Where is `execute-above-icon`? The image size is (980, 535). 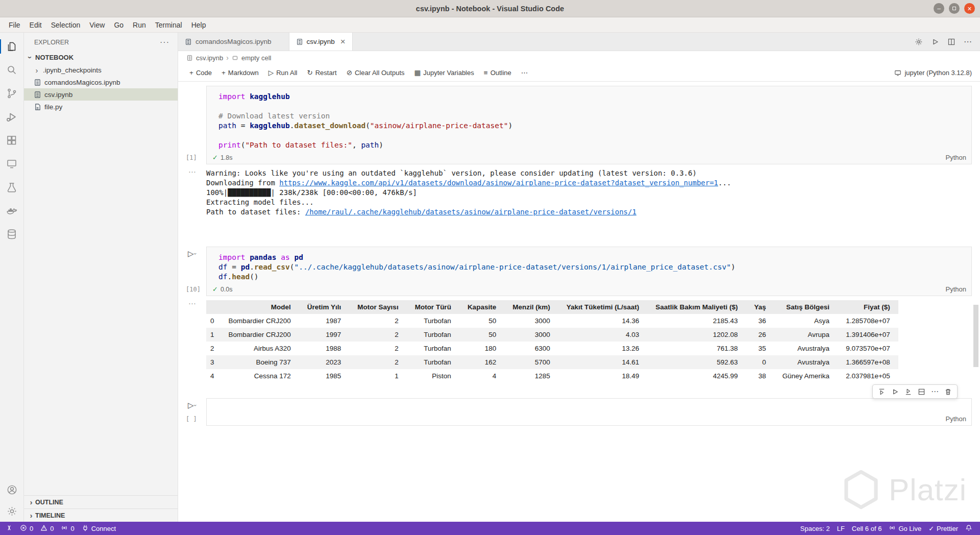
execute-above-icon is located at coordinates (882, 392).